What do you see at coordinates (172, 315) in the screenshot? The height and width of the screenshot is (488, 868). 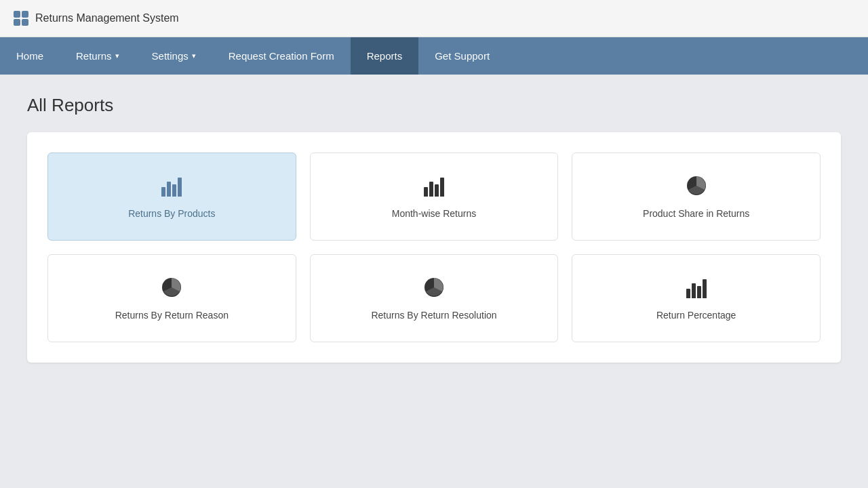 I see `report-card-label: Returns By Return Reason` at bounding box center [172, 315].